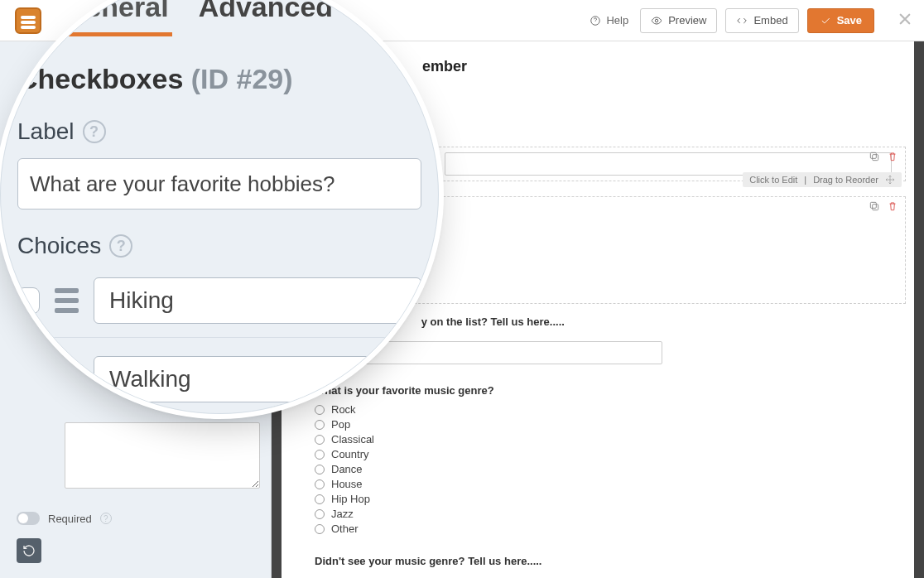 This screenshot has height=578, width=924. What do you see at coordinates (905, 21) in the screenshot?
I see `close-builder-button` at bounding box center [905, 21].